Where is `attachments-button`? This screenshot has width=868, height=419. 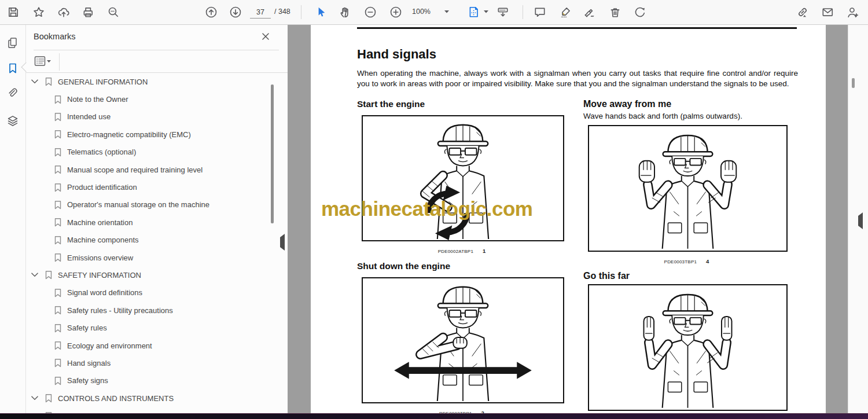
attachments-button is located at coordinates (13, 94).